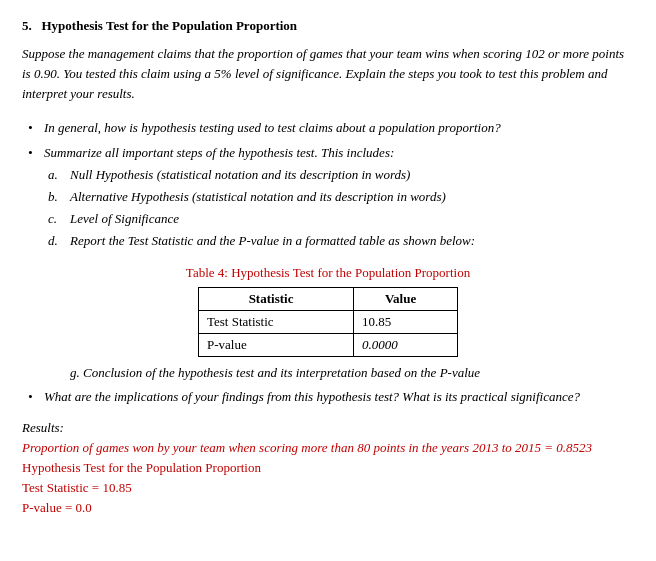 The height and width of the screenshot is (561, 656). I want to click on sub-label-a: a., so click(53, 175).